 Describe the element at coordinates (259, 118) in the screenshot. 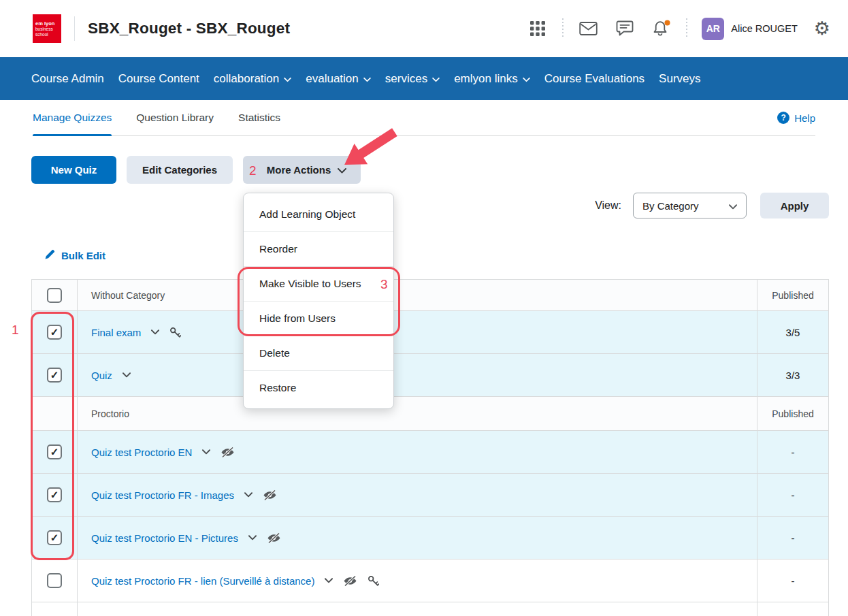

I see `tab-statistics: Statistics` at that location.